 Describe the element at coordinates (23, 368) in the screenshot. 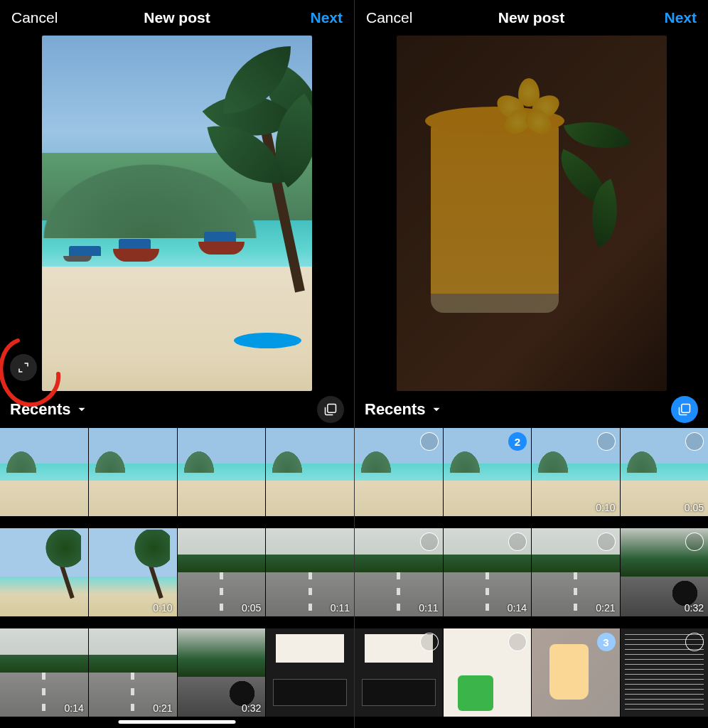

I see `expand-icon` at that location.